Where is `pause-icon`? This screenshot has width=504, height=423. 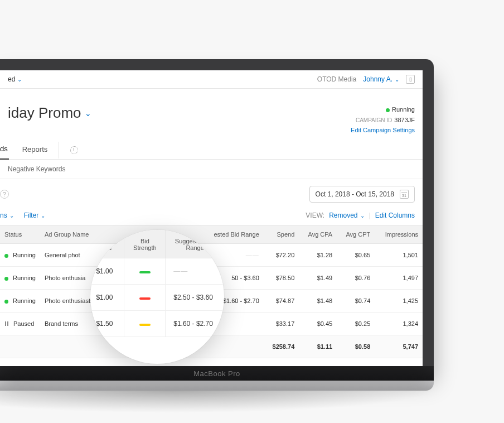 pause-icon is located at coordinates (7, 324).